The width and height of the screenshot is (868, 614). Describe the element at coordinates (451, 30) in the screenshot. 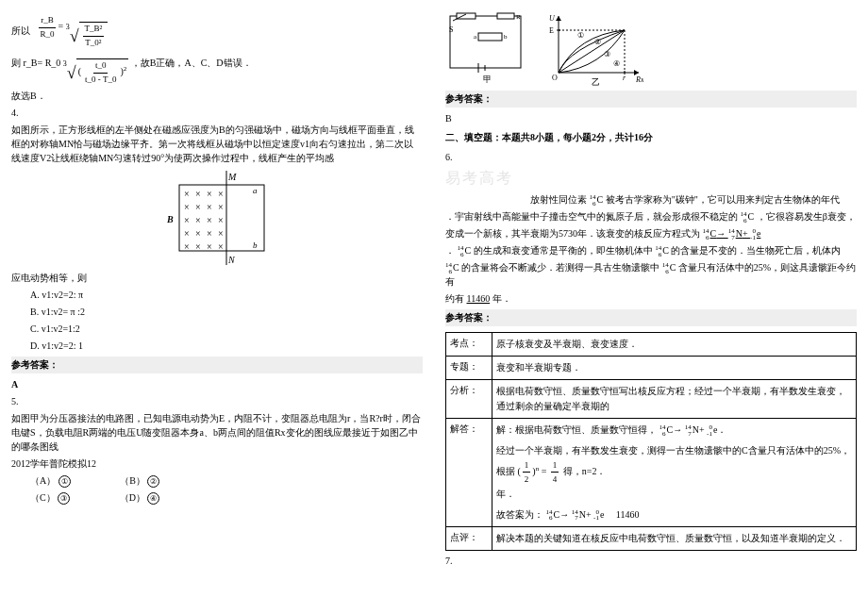

I see `svg-text: S` at that location.